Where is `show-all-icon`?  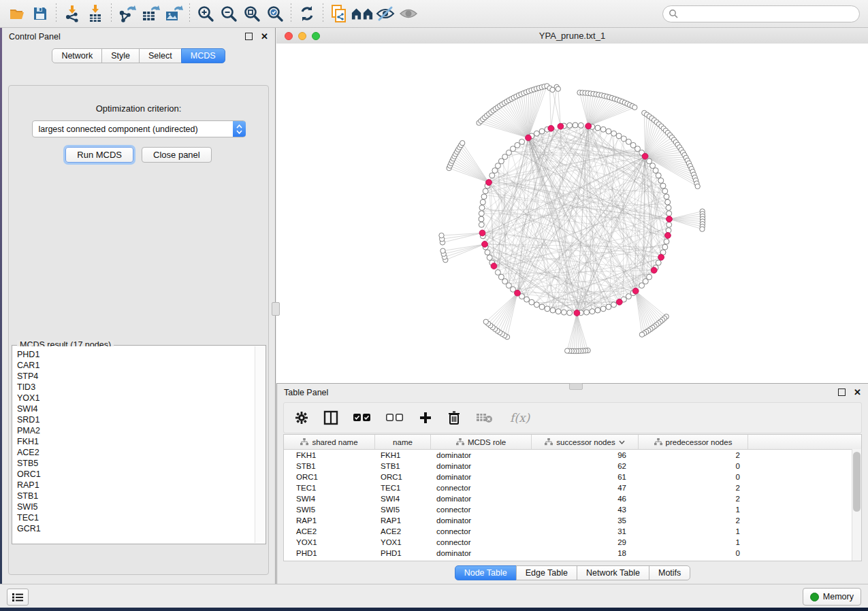
show-all-icon is located at coordinates (408, 14).